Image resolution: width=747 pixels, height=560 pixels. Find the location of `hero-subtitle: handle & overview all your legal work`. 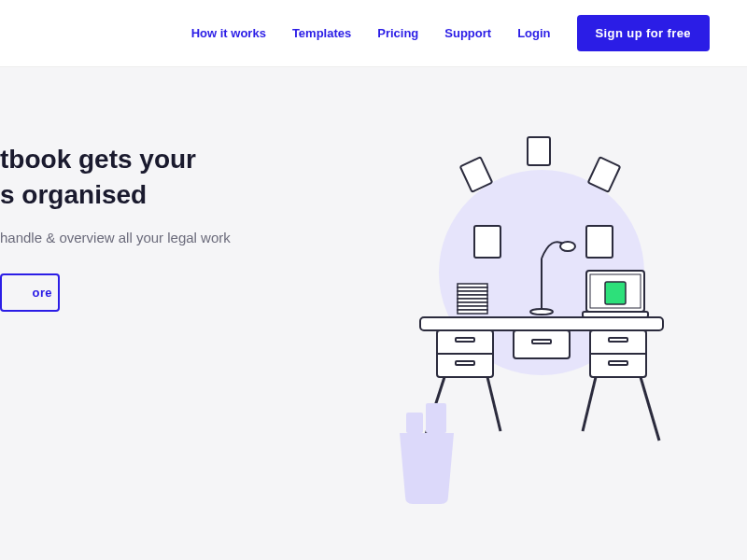

hero-subtitle: handle & overview all your legal work is located at coordinates (168, 237).